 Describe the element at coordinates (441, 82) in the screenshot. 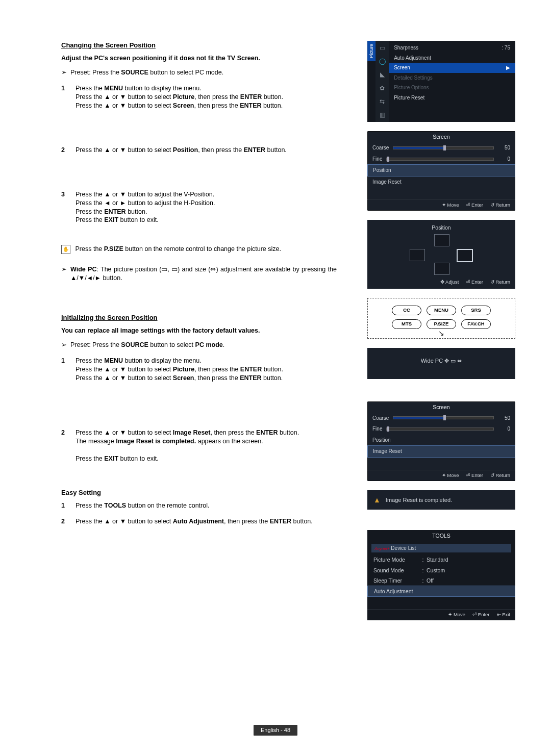

I see `picture-menu-osd: Picture ▭ ◯ ◣ ✿ ⇆ ▥ Sharpness: 75 Auto A…` at that location.